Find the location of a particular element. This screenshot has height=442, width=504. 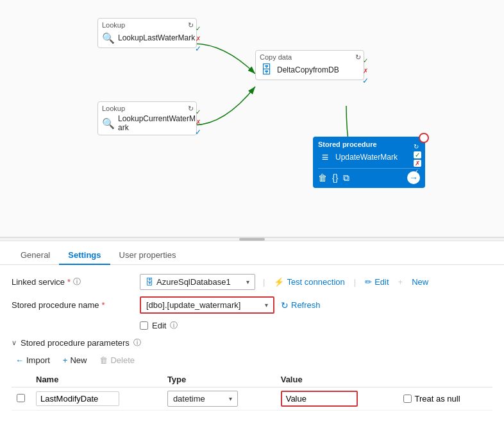

node-refresh-icon-3: ↻ is located at coordinates (358, 58).